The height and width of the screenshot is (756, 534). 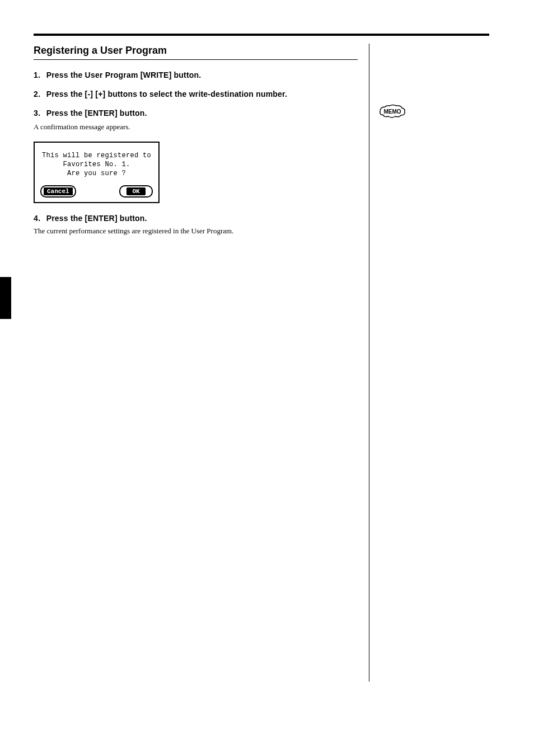 What do you see at coordinates (196, 94) in the screenshot?
I see `step-2: 2. Press the [-] [+] buttons to select t…` at bounding box center [196, 94].